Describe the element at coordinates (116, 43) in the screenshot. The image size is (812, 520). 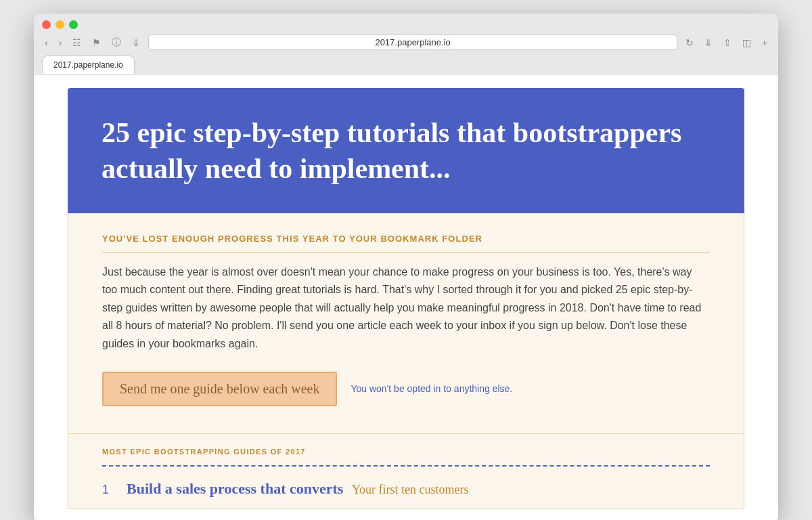
I see `info-icon: ⓘ` at that location.